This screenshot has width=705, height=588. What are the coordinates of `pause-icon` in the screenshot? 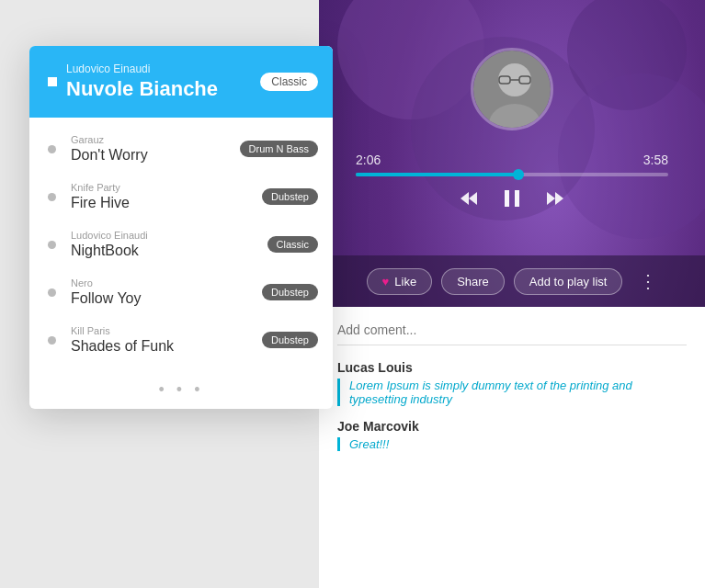 It's located at (512, 198).